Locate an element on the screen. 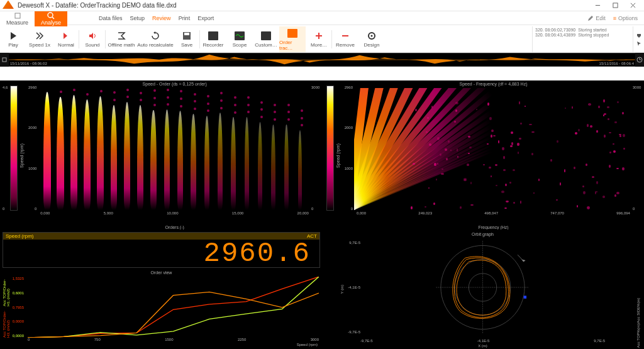  custom-button: Custom… is located at coordinates (266, 39).